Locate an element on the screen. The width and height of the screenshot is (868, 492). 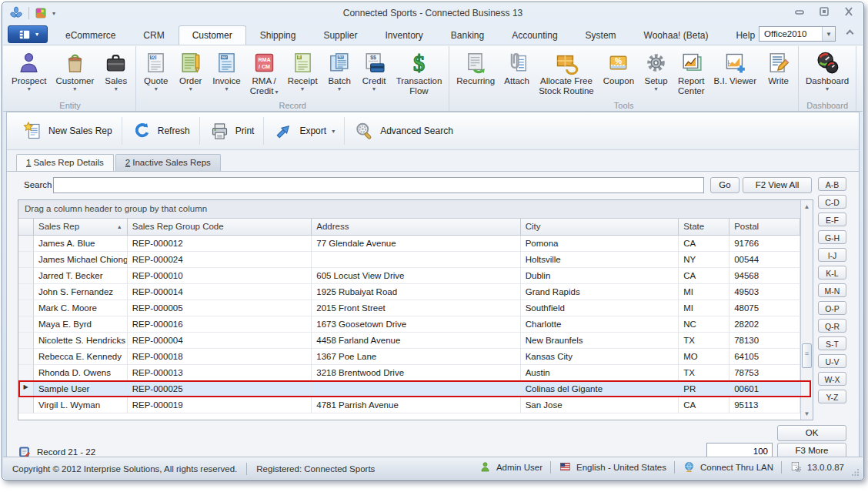
ribbon-tab-crm: CRM is located at coordinates (154, 35).